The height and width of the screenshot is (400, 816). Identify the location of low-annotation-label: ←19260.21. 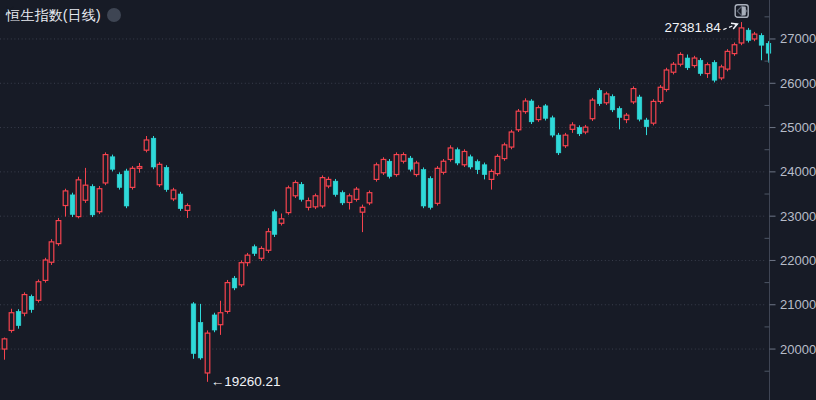
(246, 382).